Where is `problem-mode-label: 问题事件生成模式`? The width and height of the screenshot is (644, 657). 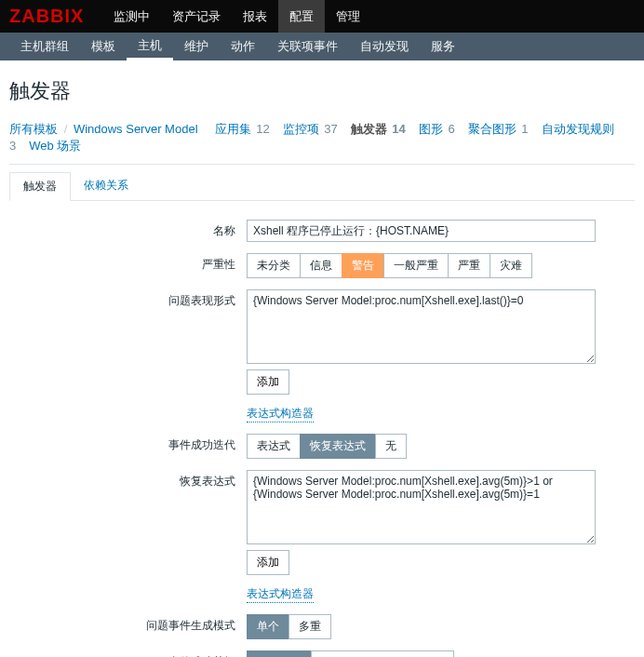 problem-mode-label: 问题事件生成模式 is located at coordinates (128, 623).